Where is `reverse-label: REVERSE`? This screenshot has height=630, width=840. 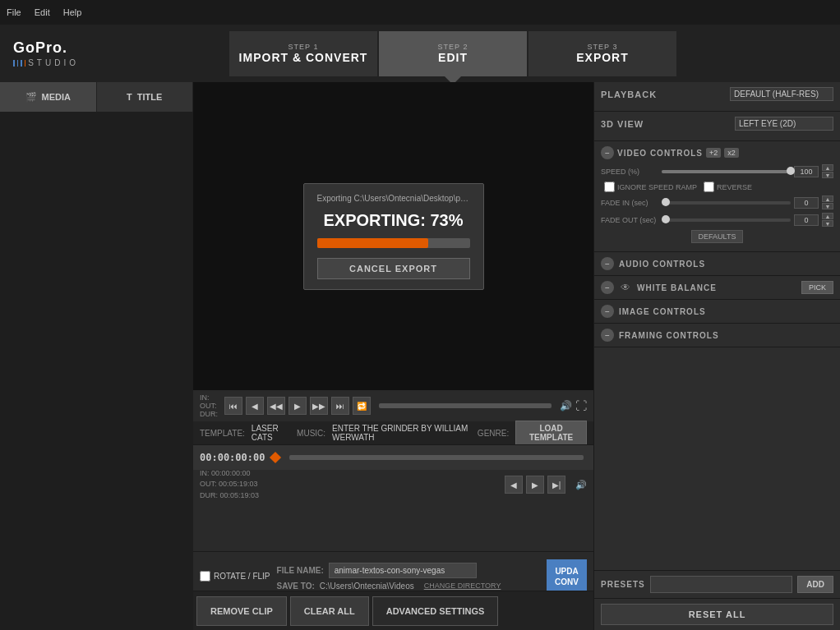
reverse-label: REVERSE is located at coordinates (735, 187).